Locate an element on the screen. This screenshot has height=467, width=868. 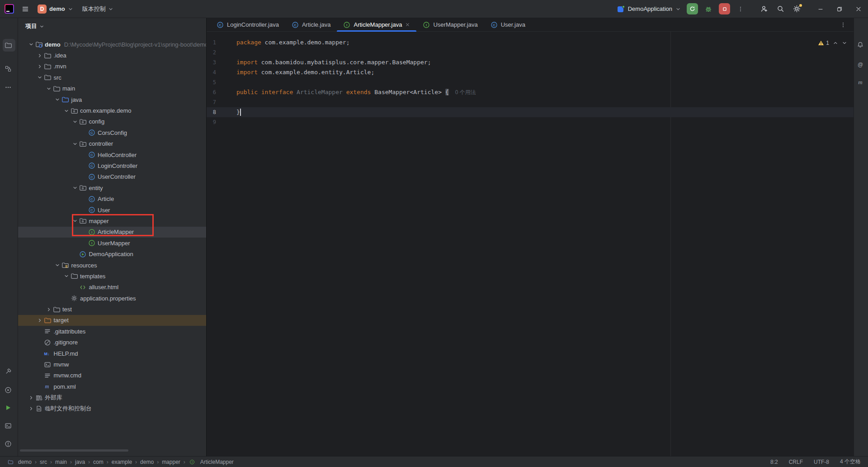
status-encoding: UTF-8 is located at coordinates (821, 462).